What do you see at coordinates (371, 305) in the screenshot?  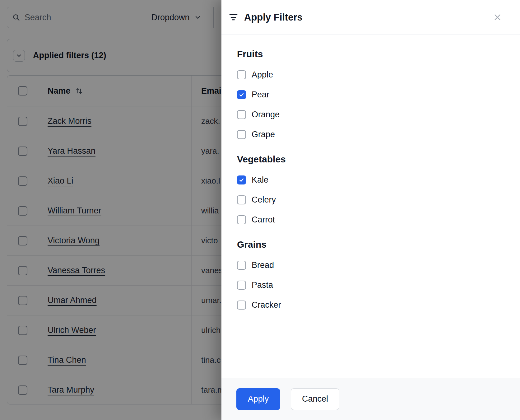 I see `filter-option: Cracker` at bounding box center [371, 305].